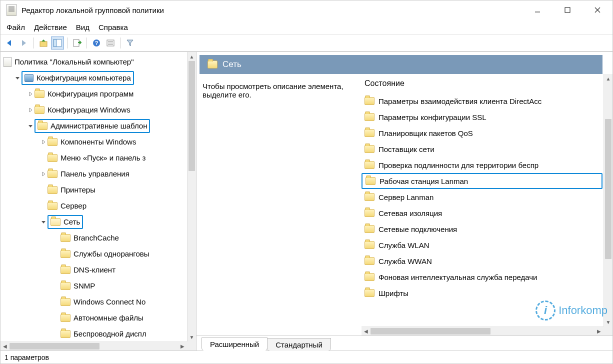 The image size is (613, 364). Describe the element at coordinates (98, 318) in the screenshot. I see `tree-item: Автономные файлы` at that location.